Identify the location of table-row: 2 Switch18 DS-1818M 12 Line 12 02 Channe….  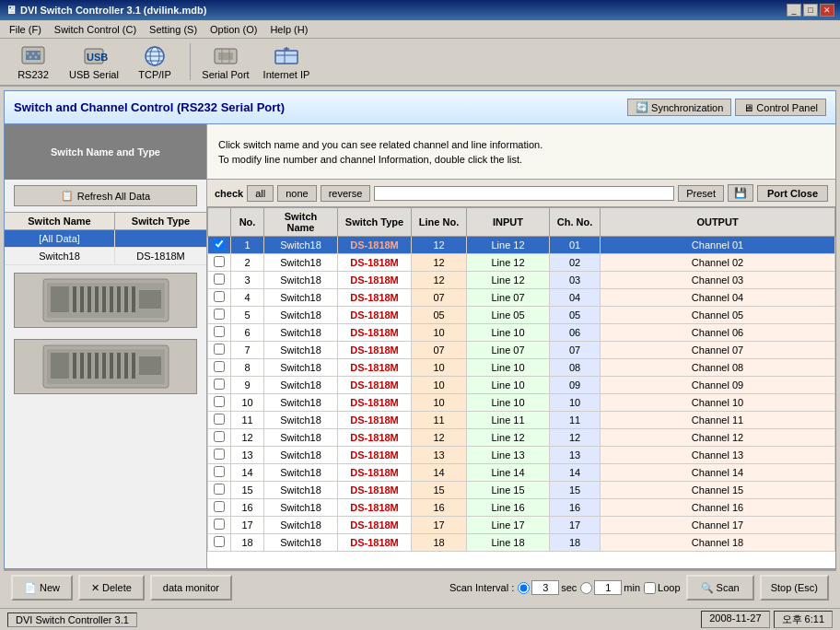
(521, 263).